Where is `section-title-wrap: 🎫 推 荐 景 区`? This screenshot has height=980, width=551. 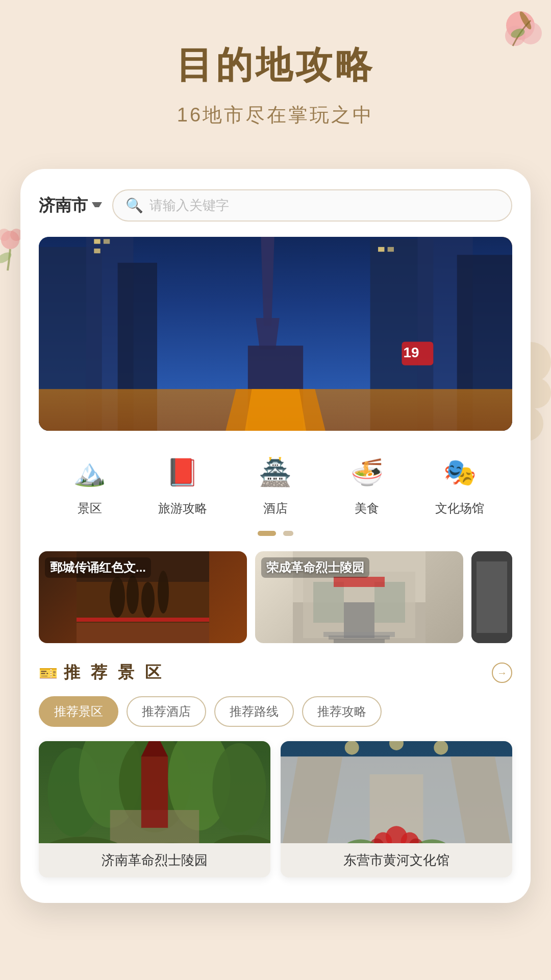
section-title-wrap: 🎫 推 荐 景 区 is located at coordinates (102, 673).